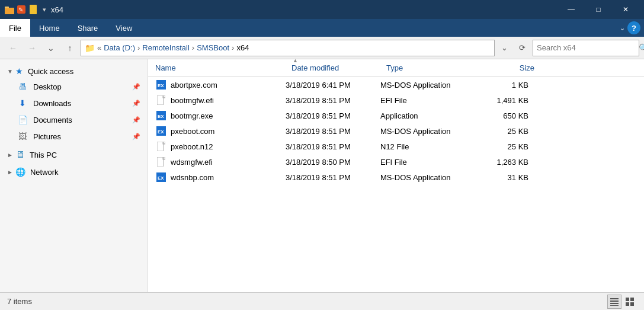 The image size is (644, 310). I want to click on col-date-header: Date modified, so click(339, 68).